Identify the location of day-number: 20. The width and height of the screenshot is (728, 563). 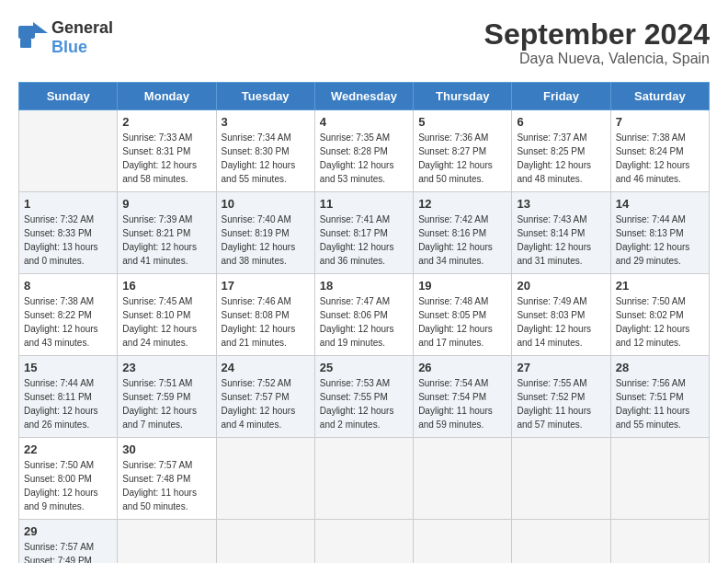
(561, 285).